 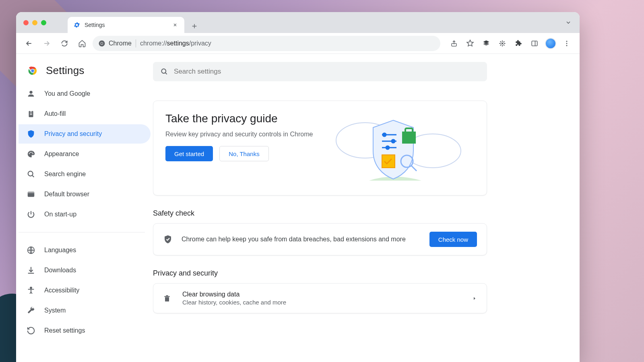 What do you see at coordinates (320, 298) in the screenshot?
I see `clear-browsing-data-row: Clear browsing data Clear history, cooki…` at bounding box center [320, 298].